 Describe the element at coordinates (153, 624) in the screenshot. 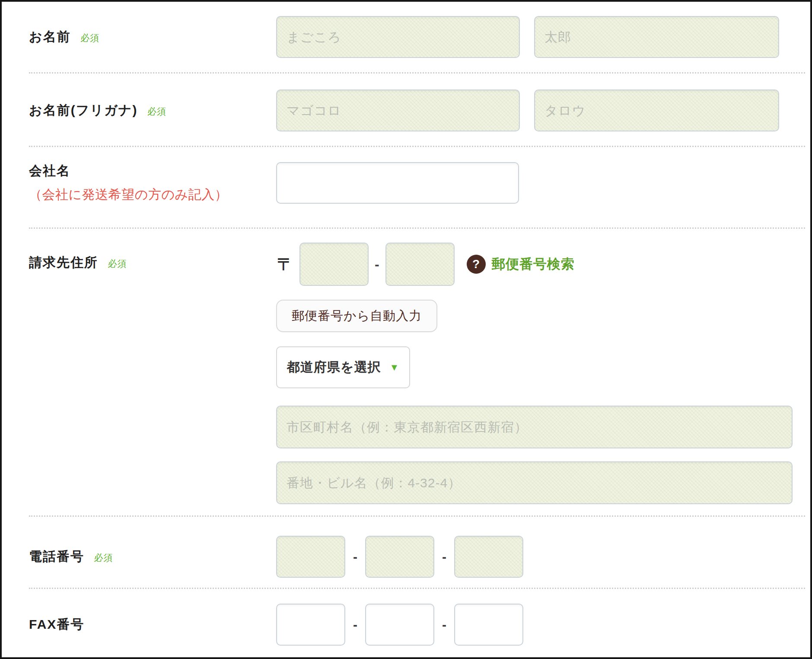

I see `fax-label-group: FAX番号` at that location.